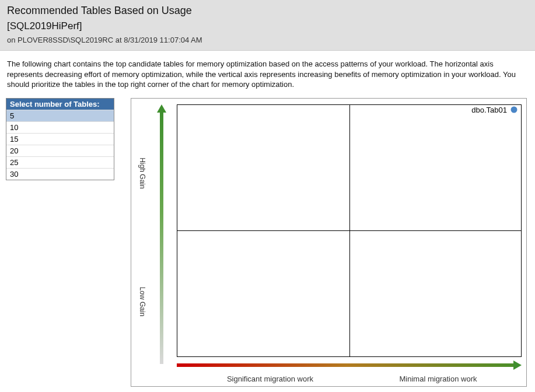 This screenshot has width=535, height=392. Describe the element at coordinates (267, 26) in the screenshot. I see `report-header: Recommended Tables Based on Usage [SQL20…` at that location.